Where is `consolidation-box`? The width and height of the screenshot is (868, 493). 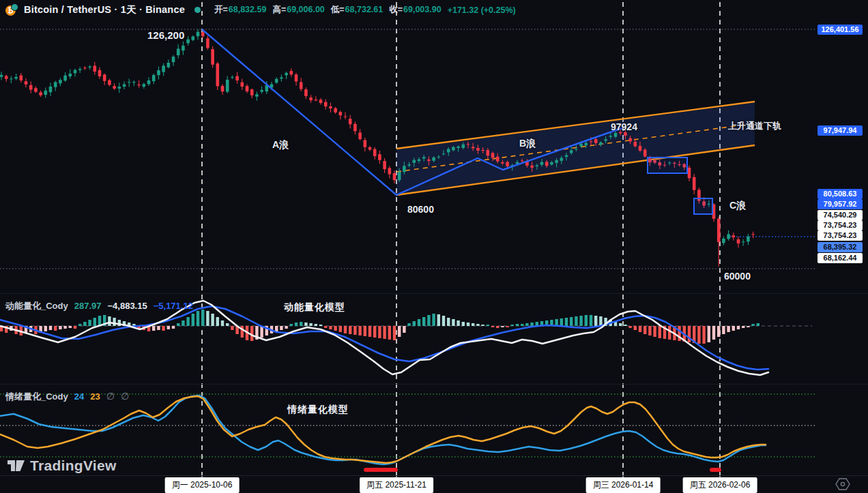
consolidation-box is located at coordinates (703, 206).